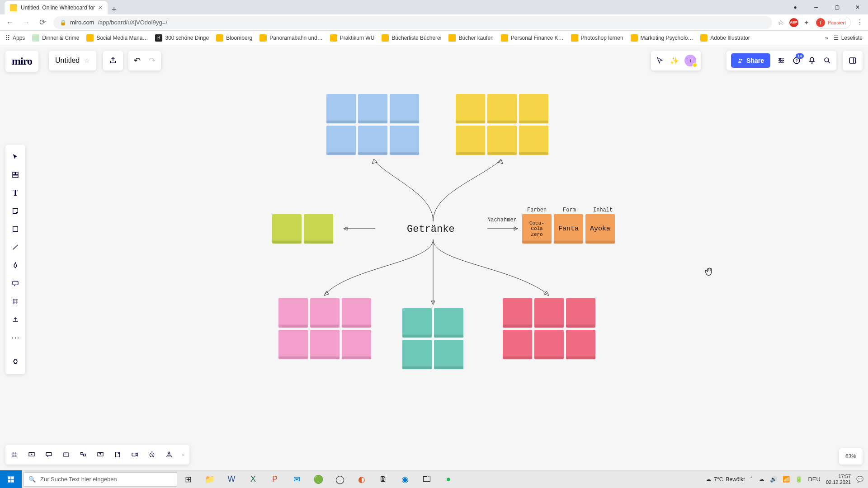 The height and width of the screenshot is (488, 868). I want to click on close-tab-icon: ×, so click(100, 8).